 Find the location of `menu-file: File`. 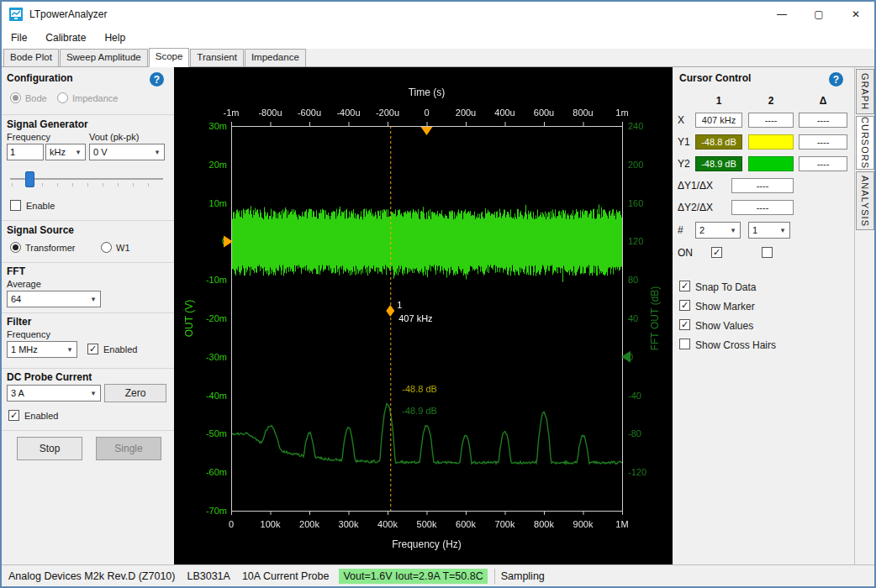

menu-file: File is located at coordinates (18, 38).